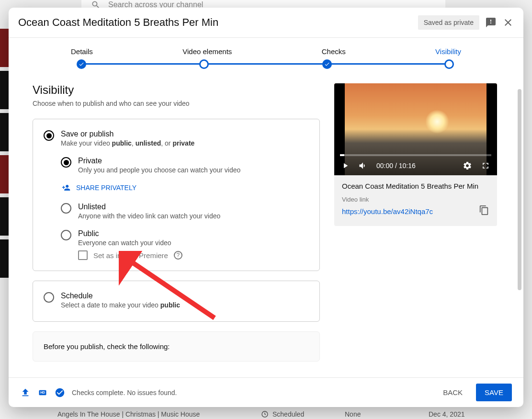 Image resolution: width=532 pixels, height=419 pixels. What do you see at coordinates (193, 243) in the screenshot?
I see `public-desc: Everyone can watch your video` at bounding box center [193, 243].